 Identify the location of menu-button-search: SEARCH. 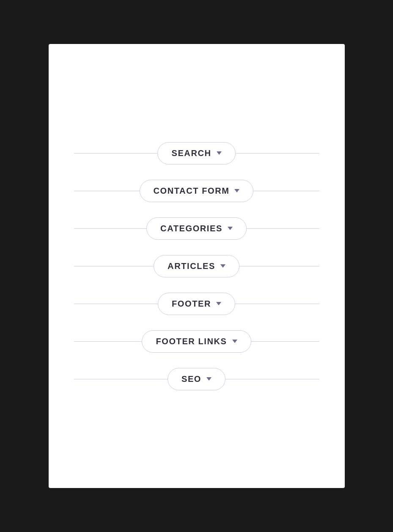
(196, 153).